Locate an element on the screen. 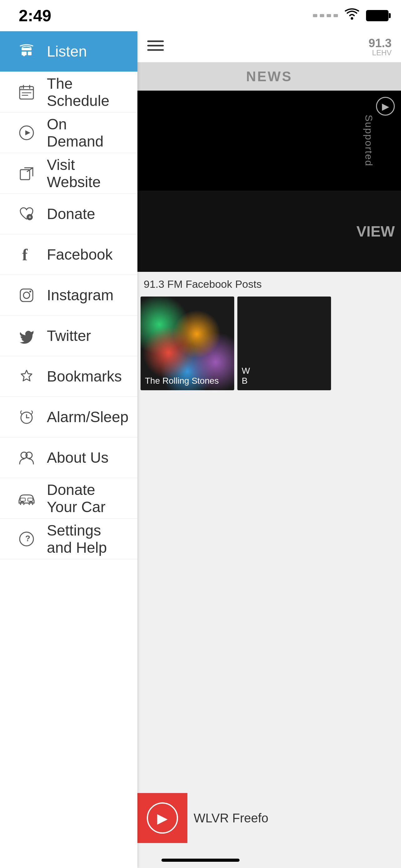  sidebar-item-instagram: Instagram is located at coordinates (69, 295).